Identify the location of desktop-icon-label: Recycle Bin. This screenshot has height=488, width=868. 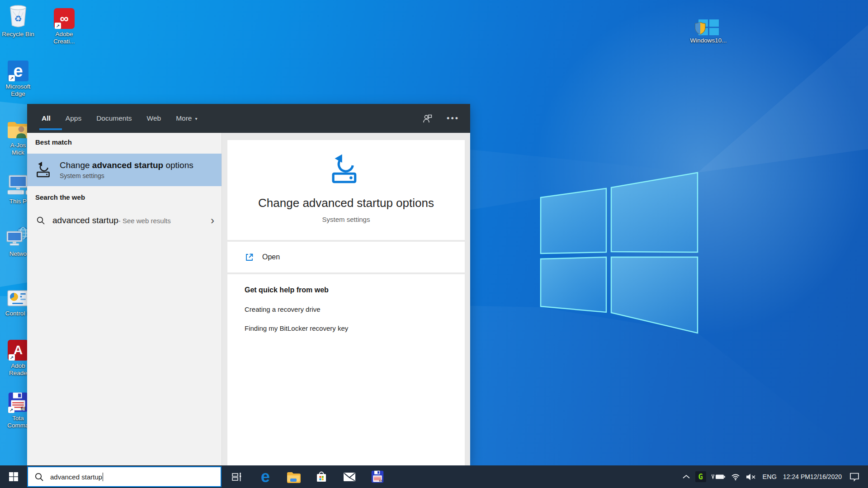
(18, 34).